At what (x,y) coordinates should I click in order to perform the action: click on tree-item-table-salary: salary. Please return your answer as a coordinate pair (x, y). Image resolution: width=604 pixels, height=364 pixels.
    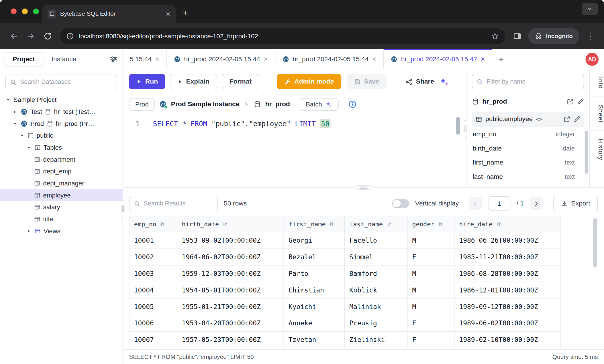
    Looking at the image, I should click on (61, 207).